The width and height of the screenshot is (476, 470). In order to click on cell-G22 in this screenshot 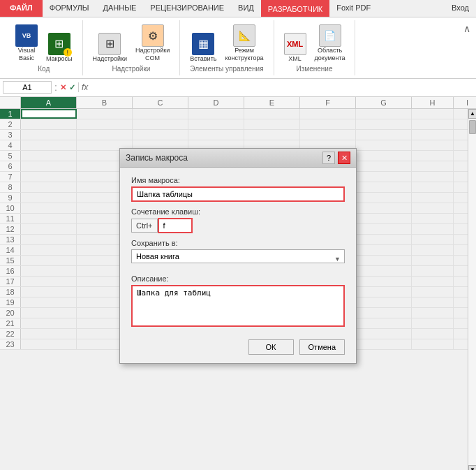, I will do `click(384, 334)`.